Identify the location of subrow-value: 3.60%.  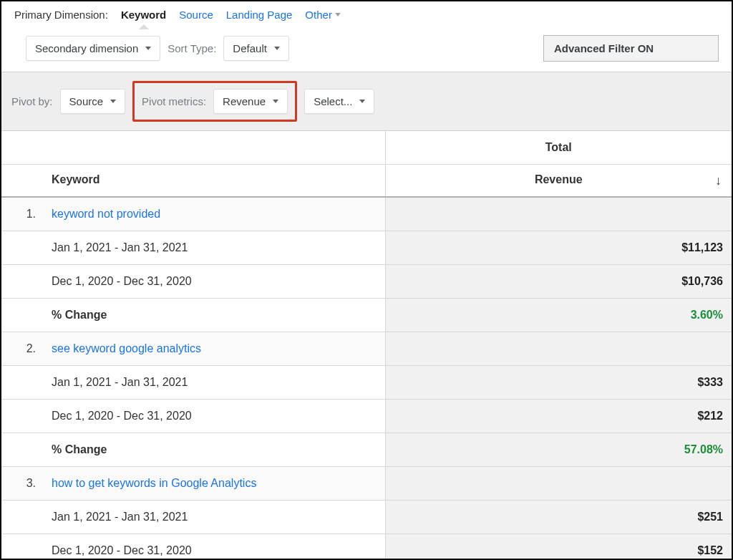
(558, 315).